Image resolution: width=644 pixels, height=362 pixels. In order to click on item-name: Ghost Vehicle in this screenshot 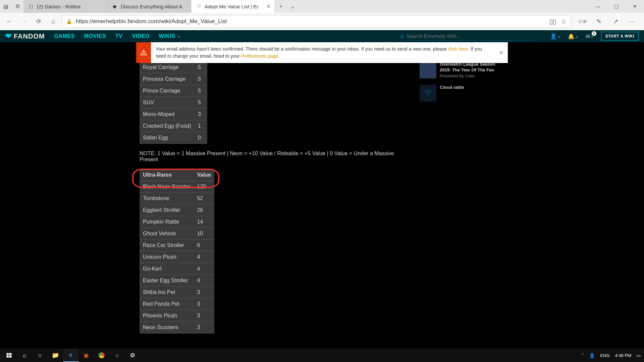, I will do `click(166, 234)`.